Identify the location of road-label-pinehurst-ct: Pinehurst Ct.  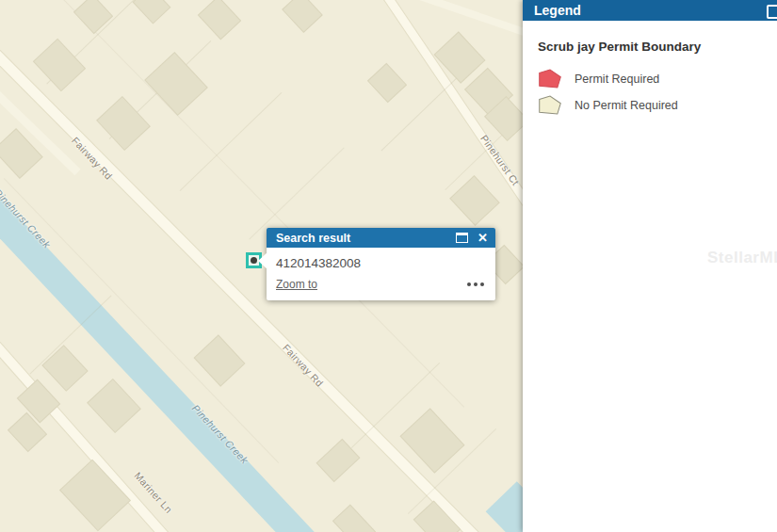
(500, 160).